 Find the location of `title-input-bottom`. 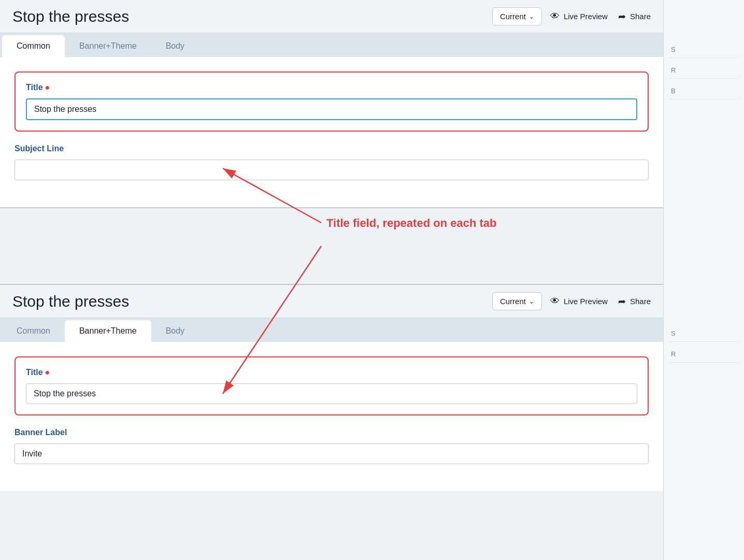

title-input-bottom is located at coordinates (332, 394).